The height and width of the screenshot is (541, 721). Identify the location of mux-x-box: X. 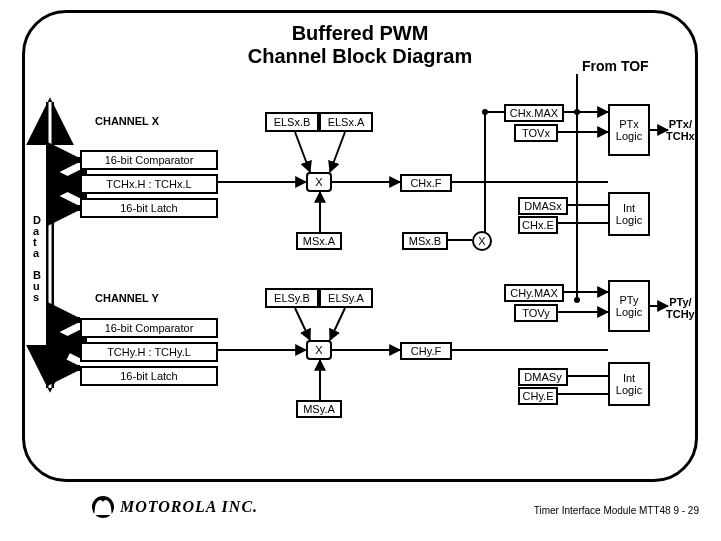
(319, 182).